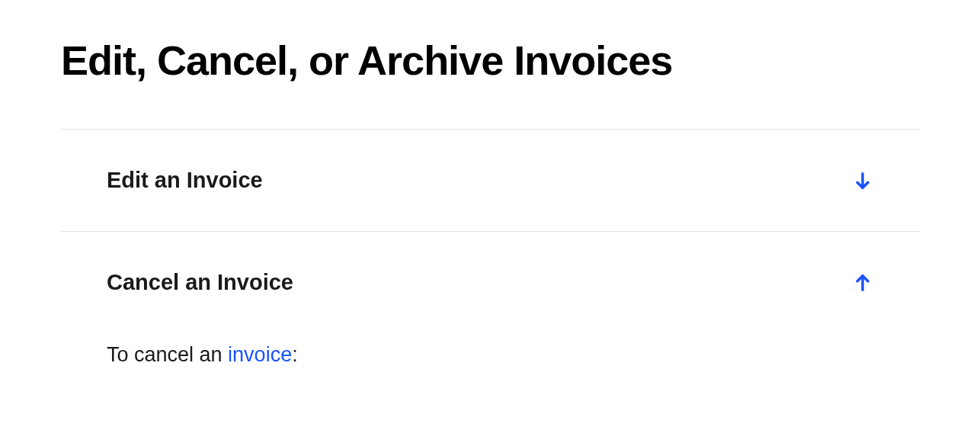 The width and height of the screenshot is (980, 427). I want to click on accordion-title: Cancel an Invoice, so click(200, 282).